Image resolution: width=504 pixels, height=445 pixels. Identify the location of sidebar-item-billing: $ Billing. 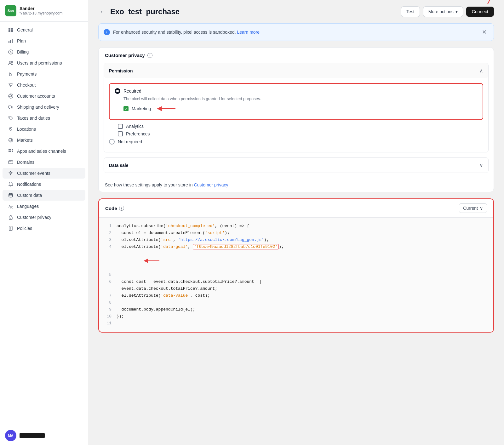
(44, 52).